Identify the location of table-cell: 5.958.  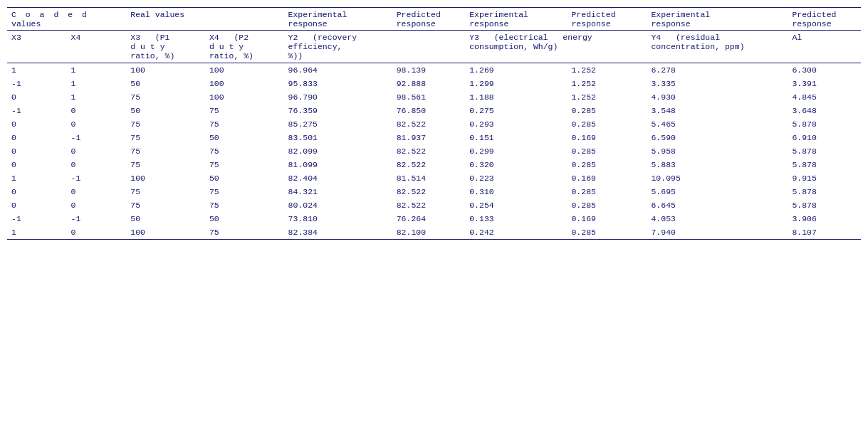
(717, 151).